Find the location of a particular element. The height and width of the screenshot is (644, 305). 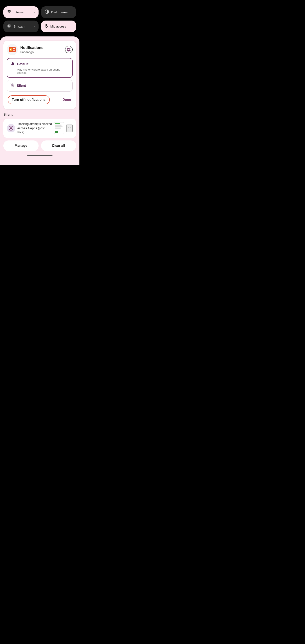

mic-access-tile: Mic access is located at coordinates (58, 26).